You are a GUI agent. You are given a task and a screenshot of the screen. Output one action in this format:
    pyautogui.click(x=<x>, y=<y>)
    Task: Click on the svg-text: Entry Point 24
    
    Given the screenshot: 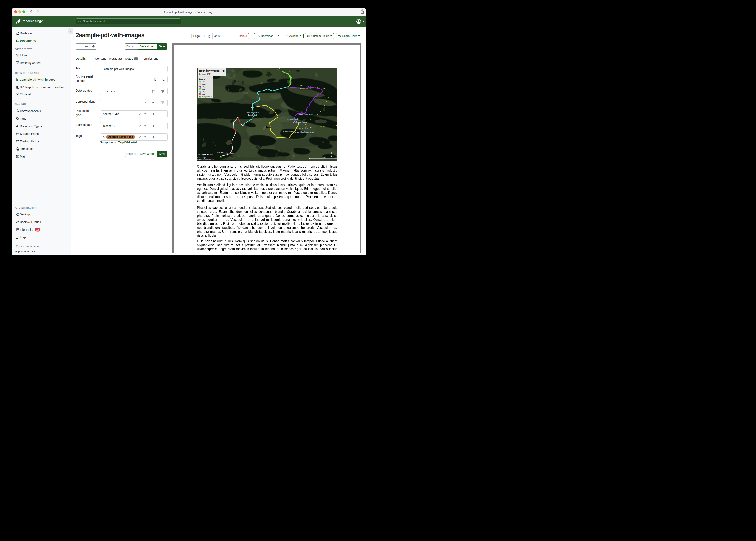 What is the action you would take?
    pyautogui.click(x=207, y=97)
    